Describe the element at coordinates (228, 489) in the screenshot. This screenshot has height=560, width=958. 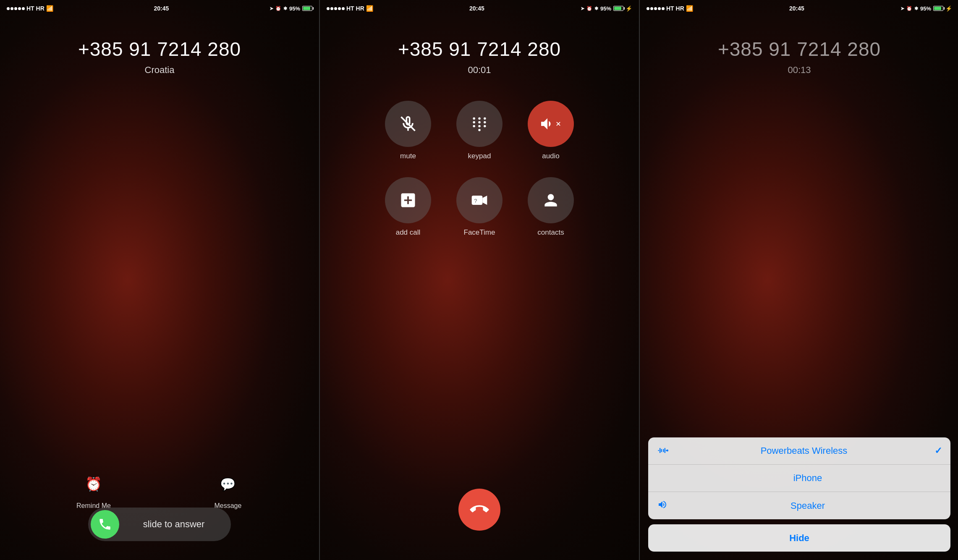
I see `message-button: 💬 Message` at that location.